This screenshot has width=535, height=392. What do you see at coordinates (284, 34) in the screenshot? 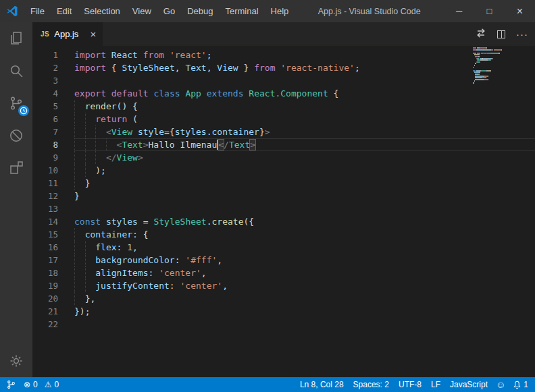
I see `tab-bar: JS App.js × ···` at bounding box center [284, 34].